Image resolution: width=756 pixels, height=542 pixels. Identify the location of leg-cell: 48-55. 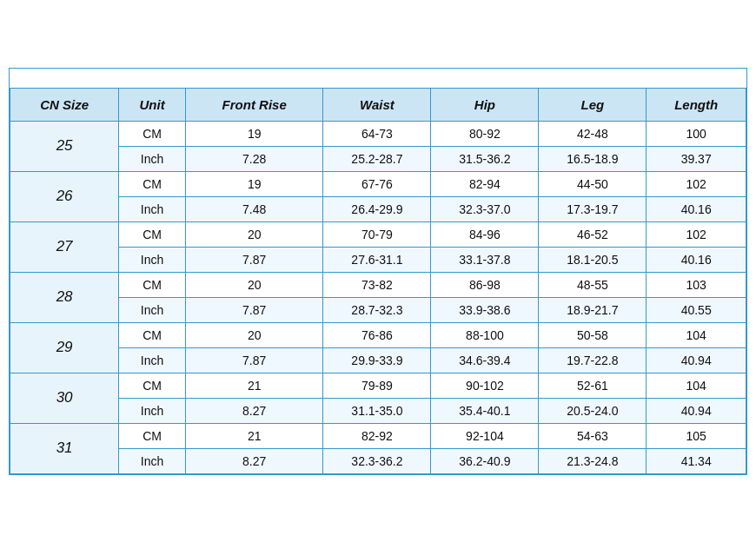
(593, 285).